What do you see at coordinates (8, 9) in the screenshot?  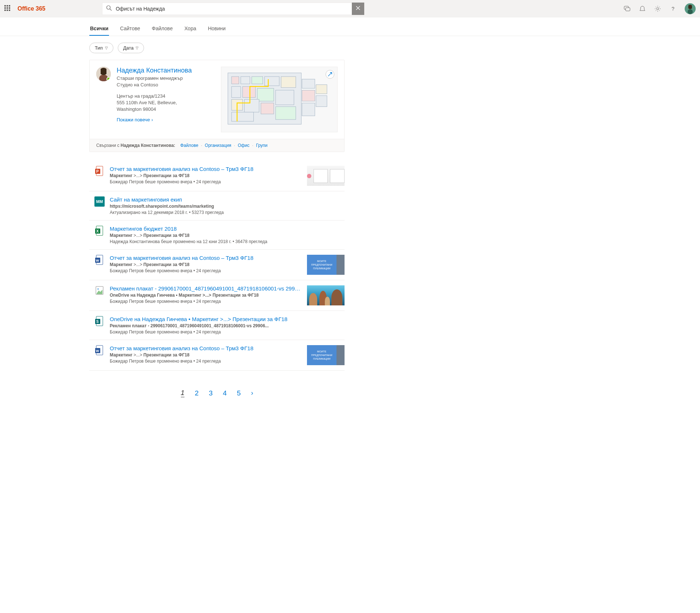 I see `waffle-app-launcher` at bounding box center [8, 9].